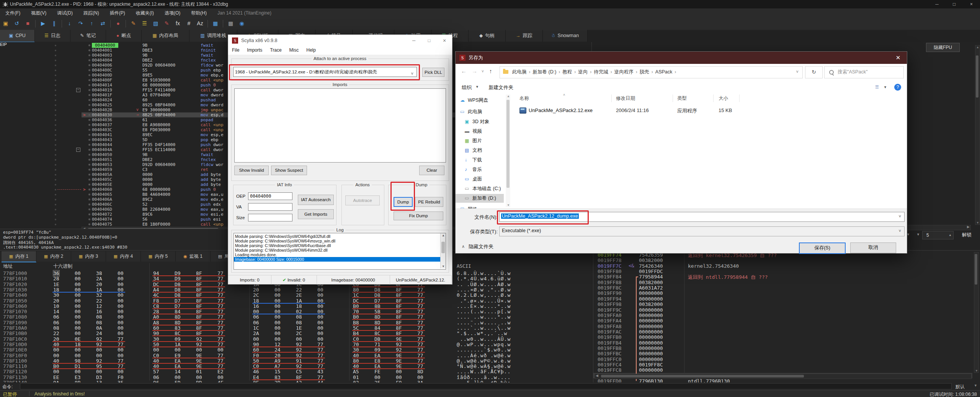  What do you see at coordinates (508, 144) in the screenshot?
I see `scroll-thumb` at bounding box center [508, 144].